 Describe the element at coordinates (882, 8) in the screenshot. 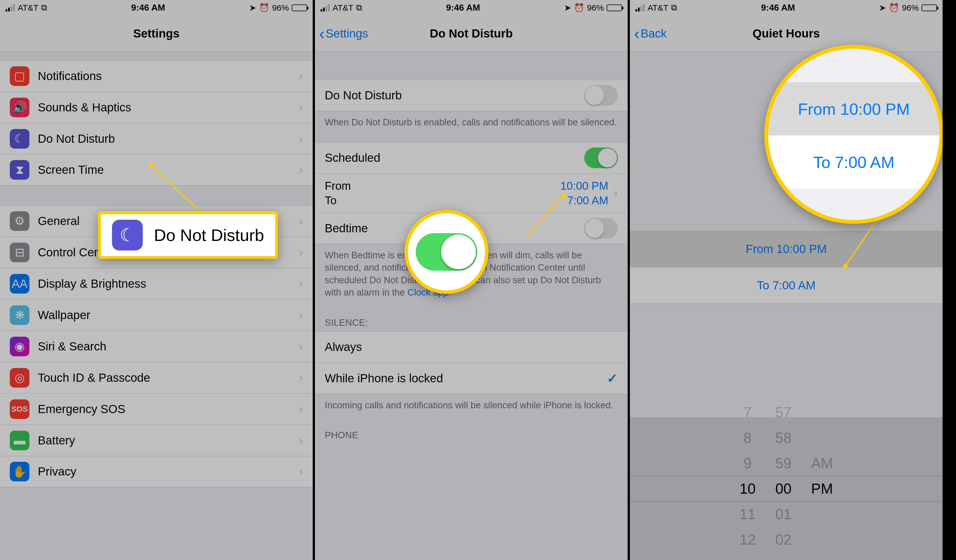

I see `location-icon: ➤` at that location.